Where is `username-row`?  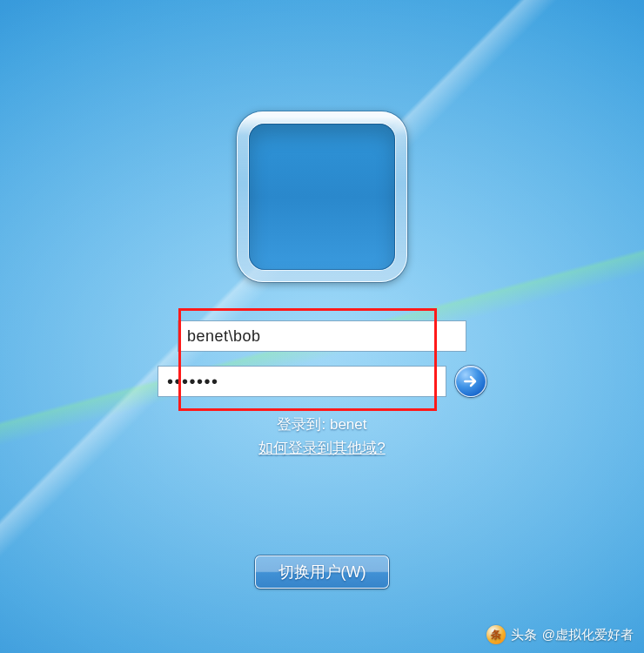
username-row is located at coordinates (322, 336).